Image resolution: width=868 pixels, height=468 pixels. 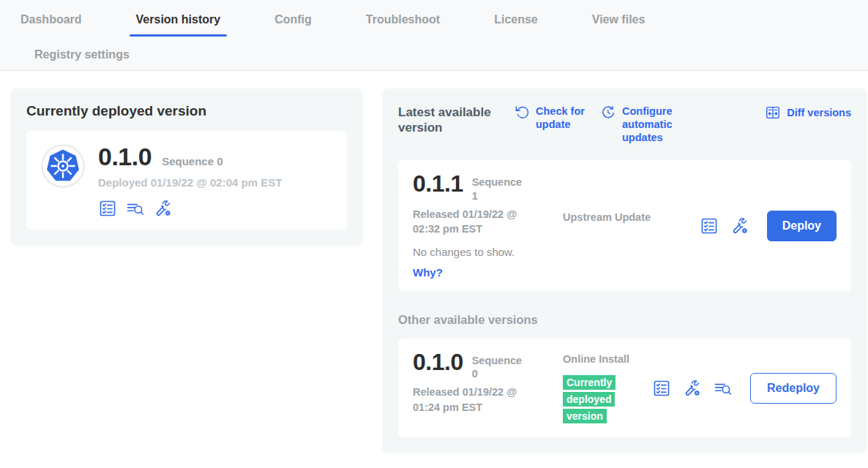 I want to click on latest-version-number: 0.1.1, so click(x=438, y=184).